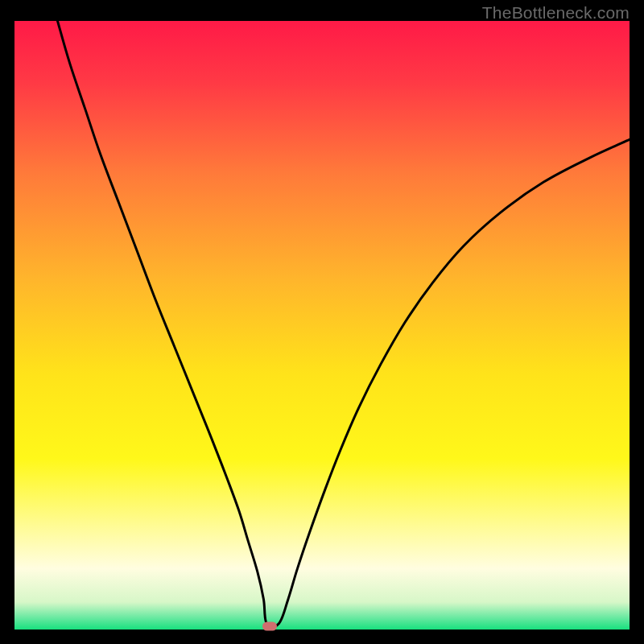 The image size is (644, 644). What do you see at coordinates (555, 13) in the screenshot?
I see `watermark-text: TheBottleneck.com` at bounding box center [555, 13].